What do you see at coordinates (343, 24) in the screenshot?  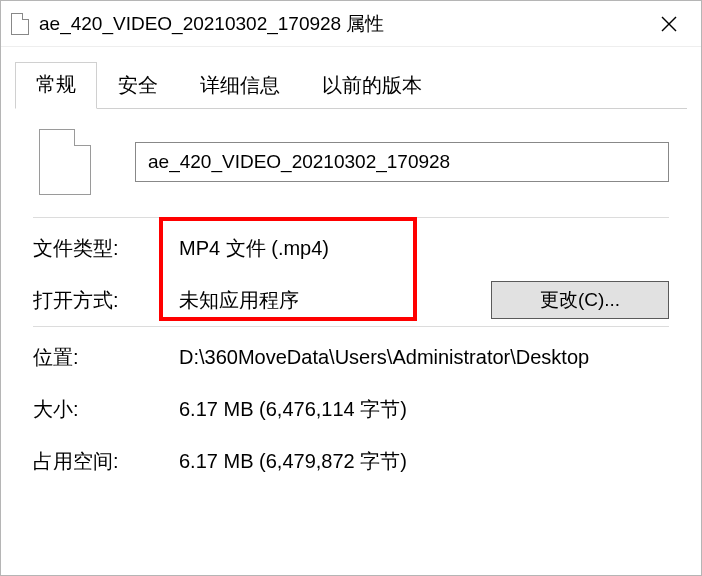 I see `window-title: ae_420_VIDEO_20210302_170928 属性` at bounding box center [343, 24].